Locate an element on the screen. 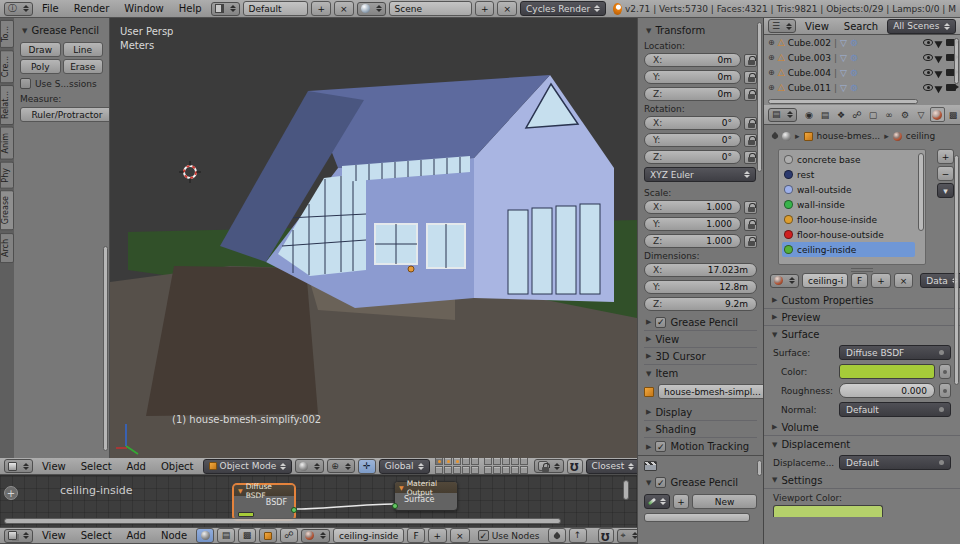 The image size is (960, 544). fake-user-button: F is located at coordinates (416, 536).